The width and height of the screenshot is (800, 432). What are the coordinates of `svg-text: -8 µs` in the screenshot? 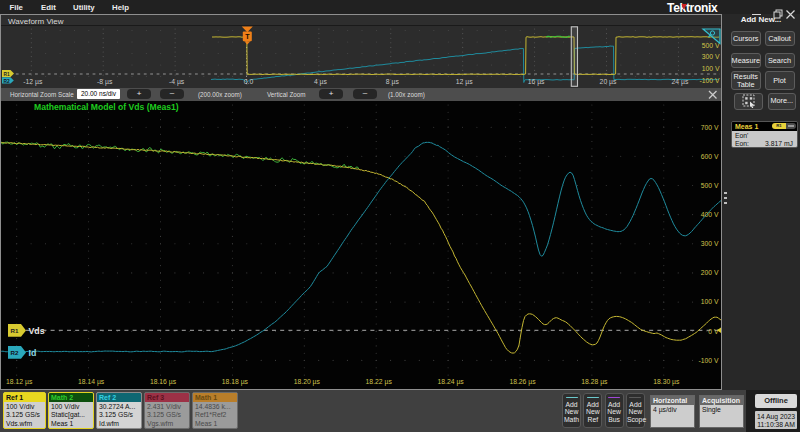 It's located at (105, 82).